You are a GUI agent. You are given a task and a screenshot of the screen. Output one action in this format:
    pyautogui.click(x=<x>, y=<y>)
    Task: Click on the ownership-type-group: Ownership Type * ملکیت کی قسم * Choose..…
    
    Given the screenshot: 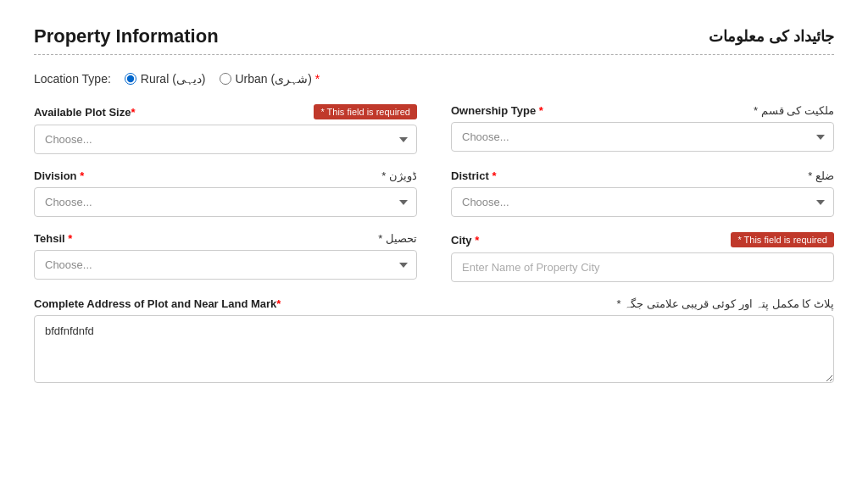 What is the action you would take?
    pyautogui.click(x=643, y=129)
    